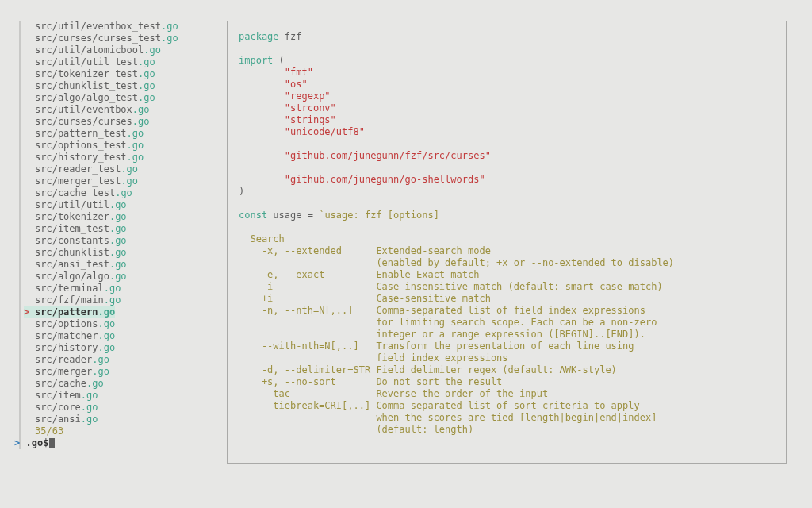  I want to click on list-item: src/util/util.go, so click(113, 205).